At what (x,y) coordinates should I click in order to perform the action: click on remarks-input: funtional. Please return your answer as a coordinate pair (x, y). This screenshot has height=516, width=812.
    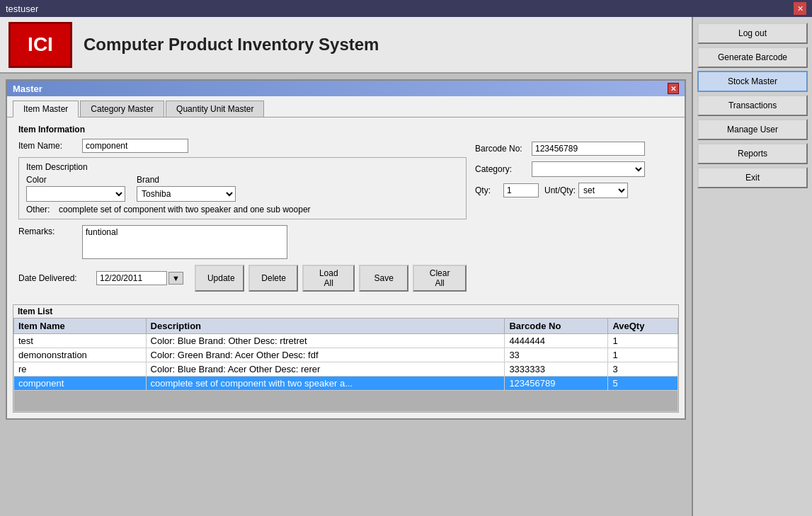
    Looking at the image, I should click on (185, 242).